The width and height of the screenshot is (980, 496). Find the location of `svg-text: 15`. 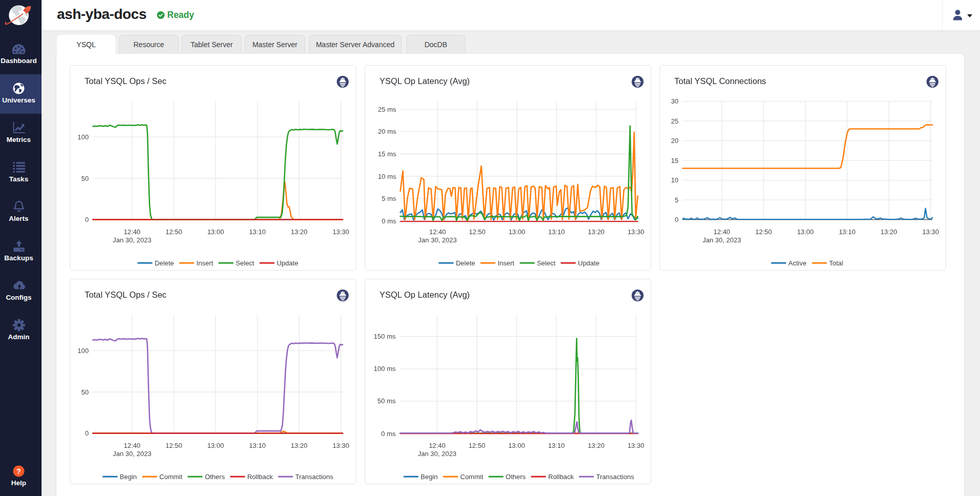

svg-text: 15 is located at coordinates (675, 161).